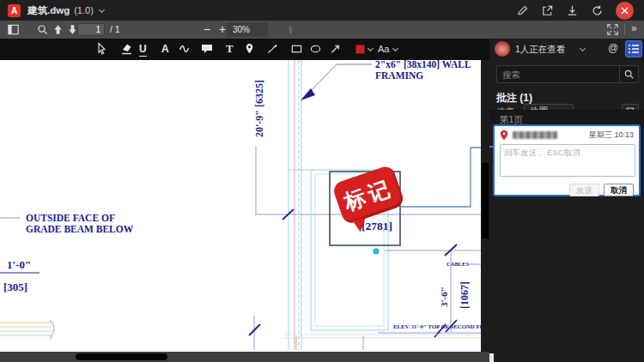  I want to click on leader-line, so click(338, 81).